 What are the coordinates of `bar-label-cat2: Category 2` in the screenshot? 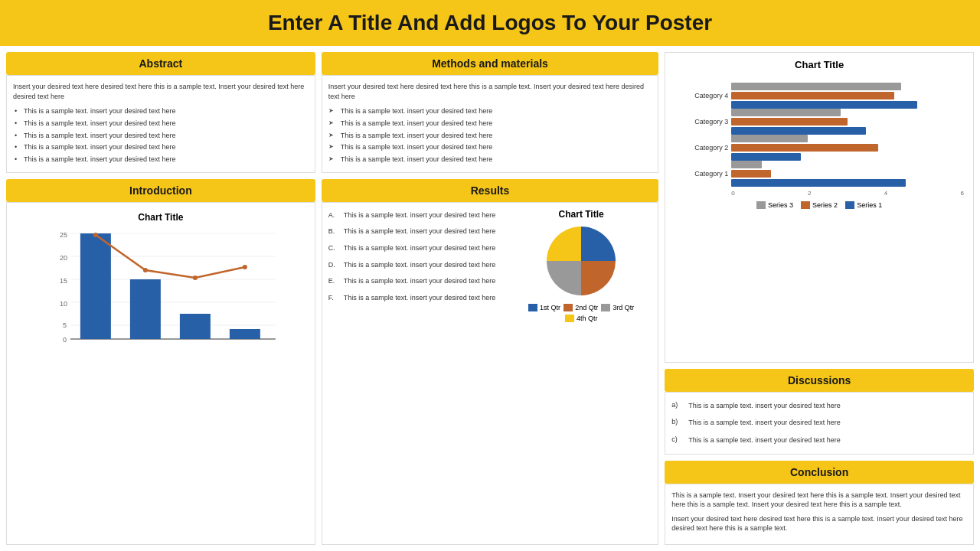 It's located at (701, 148).